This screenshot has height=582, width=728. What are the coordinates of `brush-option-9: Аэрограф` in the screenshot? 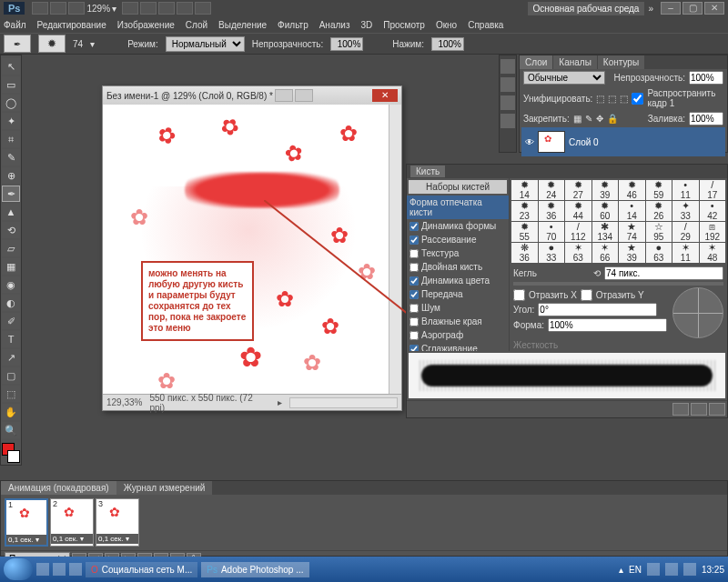 It's located at (458, 335).